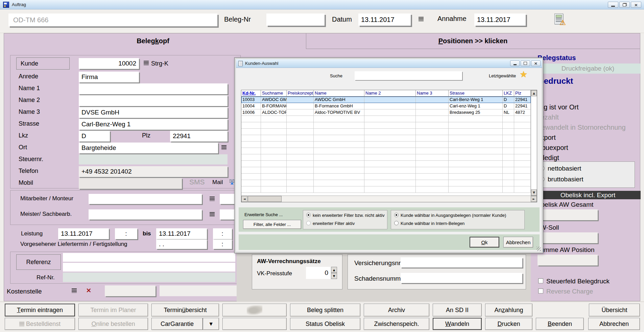  I want to click on drucken-button: Drucken, so click(509, 324).